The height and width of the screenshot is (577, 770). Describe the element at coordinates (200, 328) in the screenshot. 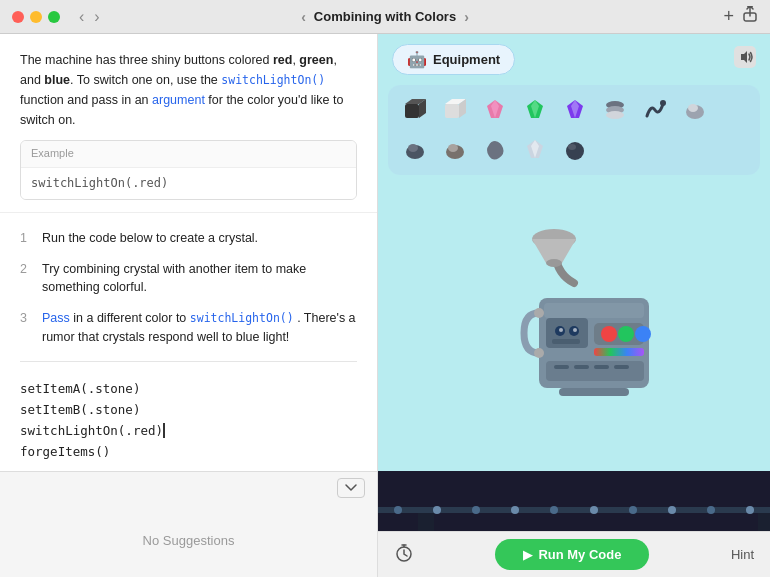

I see `step-text-3: Pass in a different color to switchLight…` at that location.